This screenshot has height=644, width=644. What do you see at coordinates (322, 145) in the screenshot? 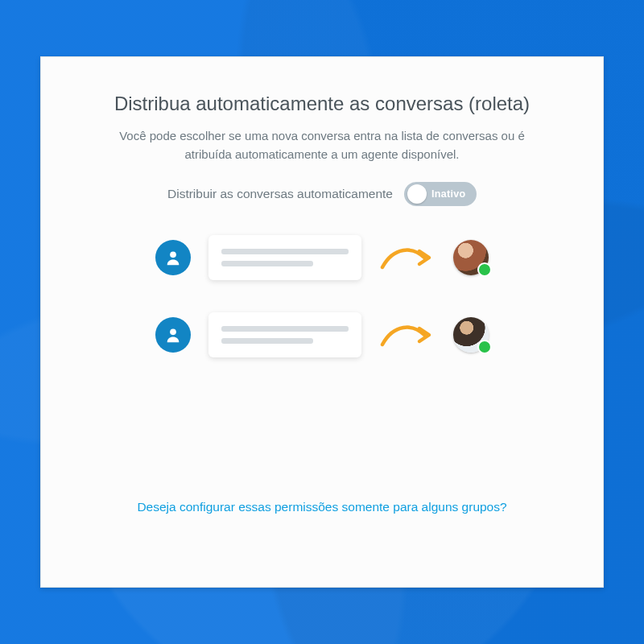
I see `panel-subtitle: Você pode escolher se uma nova conversa …` at bounding box center [322, 145].